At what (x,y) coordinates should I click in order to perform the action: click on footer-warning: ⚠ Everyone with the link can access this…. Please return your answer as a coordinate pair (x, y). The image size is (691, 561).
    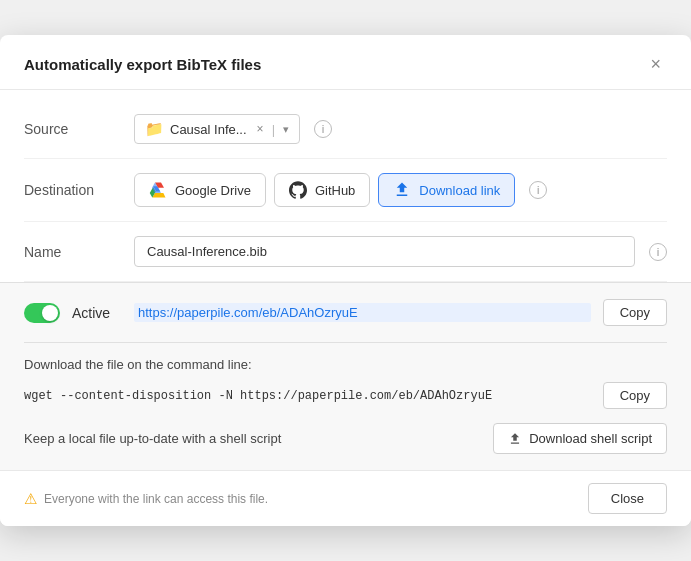
    Looking at the image, I should click on (146, 499).